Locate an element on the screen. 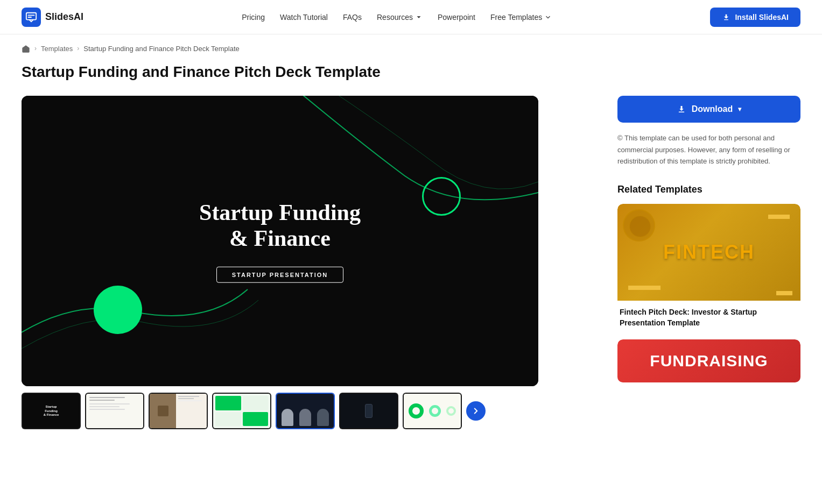  download-chevron-icon: ▾ is located at coordinates (740, 109).